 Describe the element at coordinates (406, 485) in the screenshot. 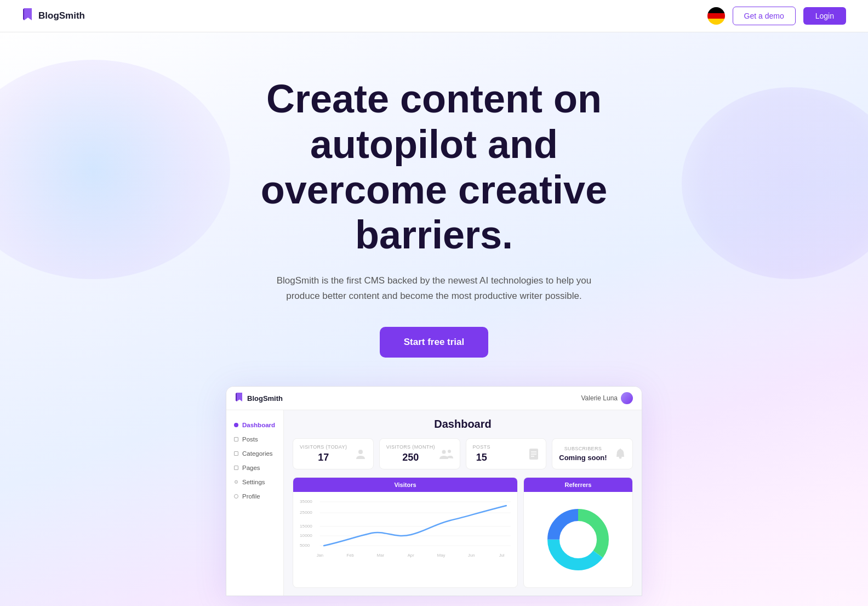

I see `visitors-chart-header: Visitors` at that location.